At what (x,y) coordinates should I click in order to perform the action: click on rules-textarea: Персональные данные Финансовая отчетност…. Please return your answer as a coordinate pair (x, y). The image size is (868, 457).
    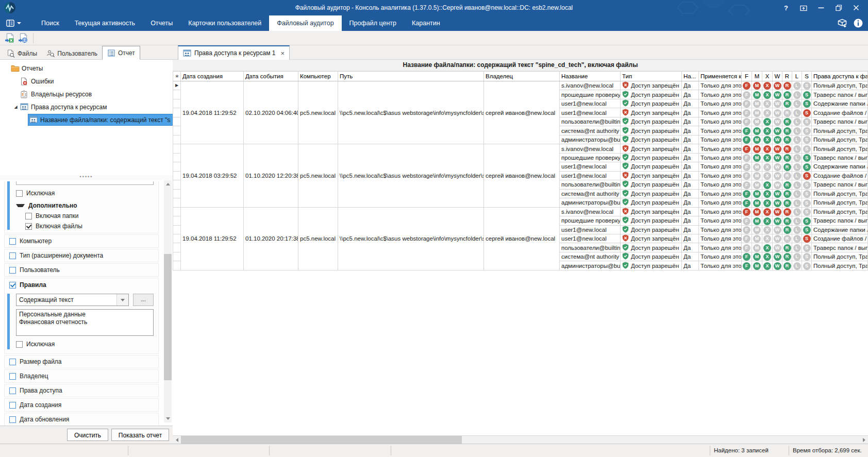
    Looking at the image, I should click on (85, 323).